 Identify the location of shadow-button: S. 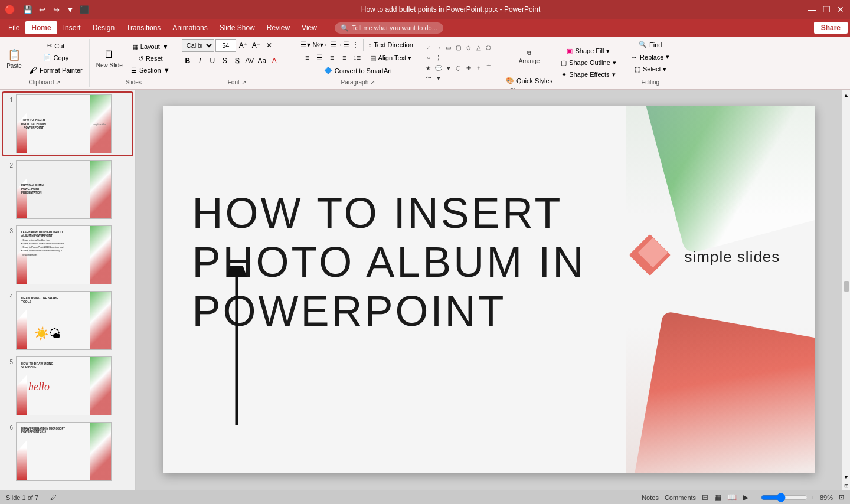
(237, 61).